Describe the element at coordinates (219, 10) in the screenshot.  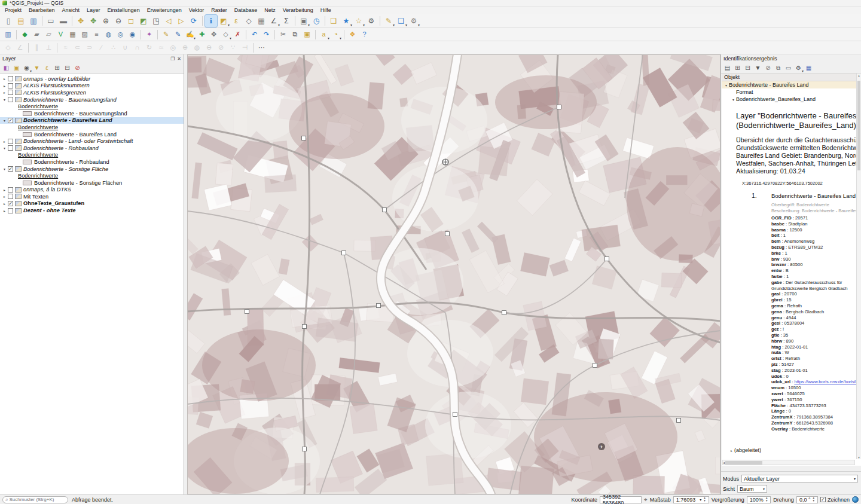
I see `menu-raster: Raster` at that location.